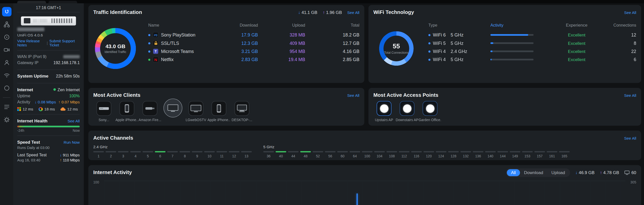 Image resolution: width=644 pixels, height=205 pixels. Describe the element at coordinates (379, 155) in the screenshot. I see `channel-104: 104` at that location.